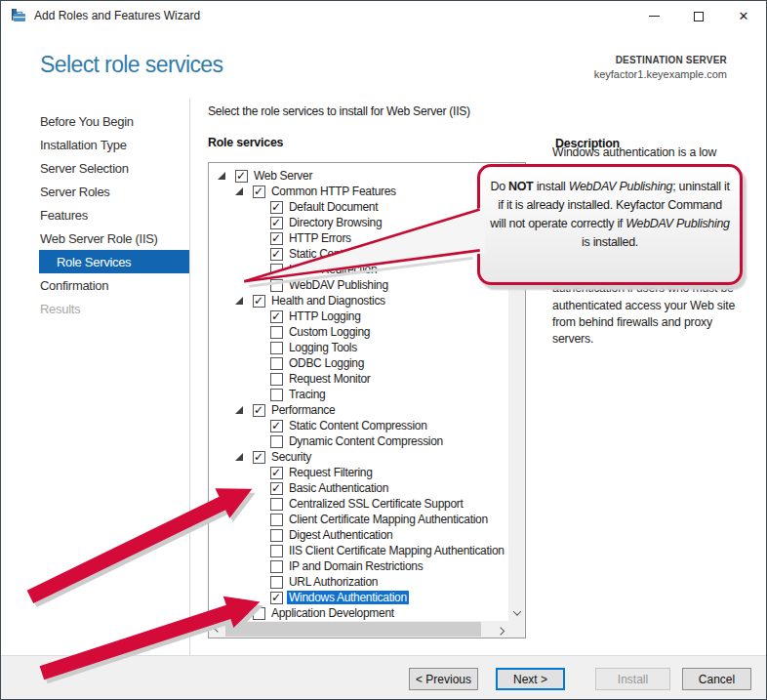  What do you see at coordinates (277, 551) in the screenshot?
I see `checkbox-iis-client-certificate-mapping-authentication` at bounding box center [277, 551].